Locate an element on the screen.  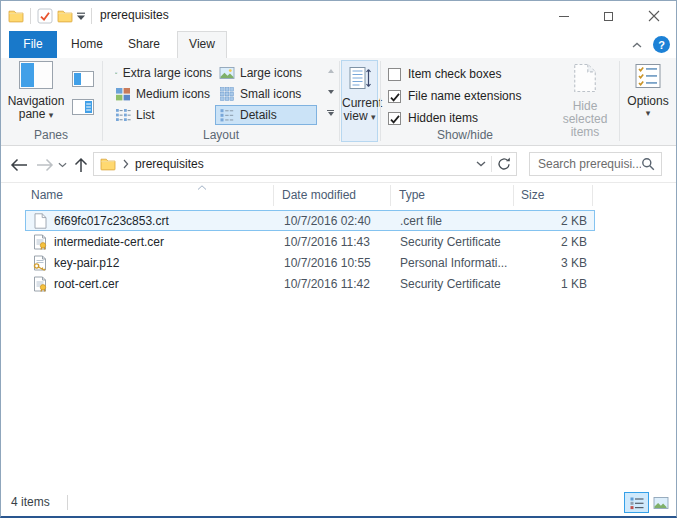
thumbnails-view-toggle is located at coordinates (660, 502).